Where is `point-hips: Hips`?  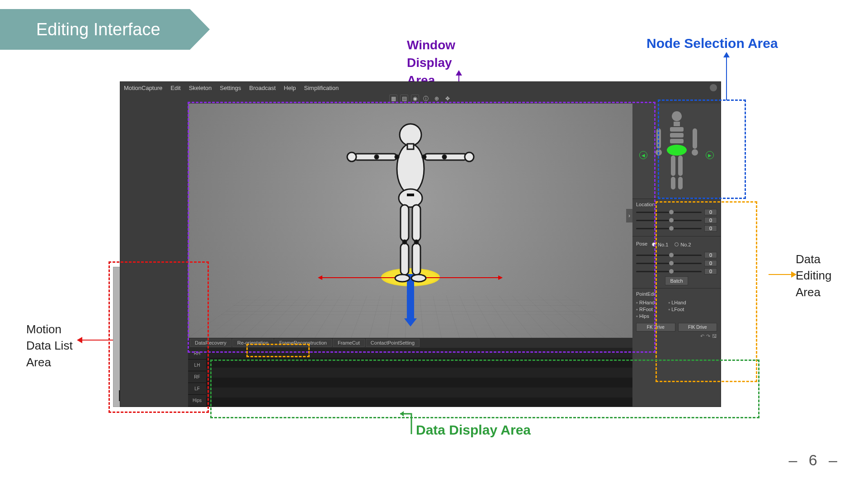 point-hips: Hips is located at coordinates (646, 316).